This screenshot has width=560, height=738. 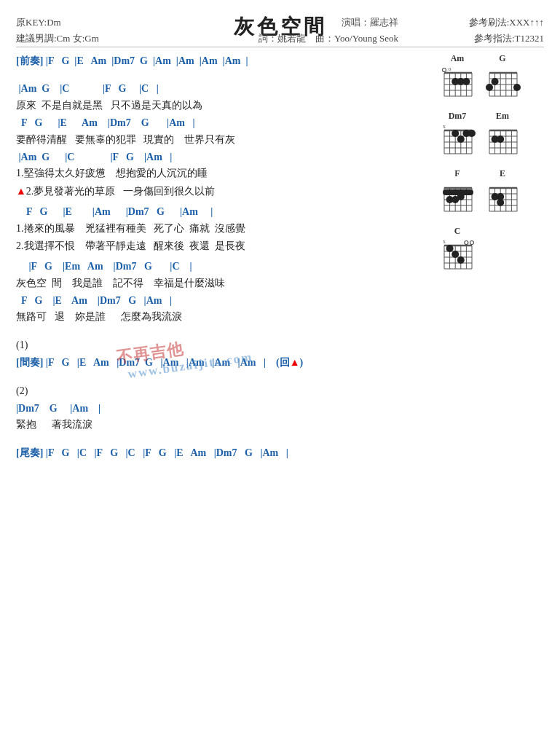 I want to click on diagram-row-3: F, so click(x=491, y=194).